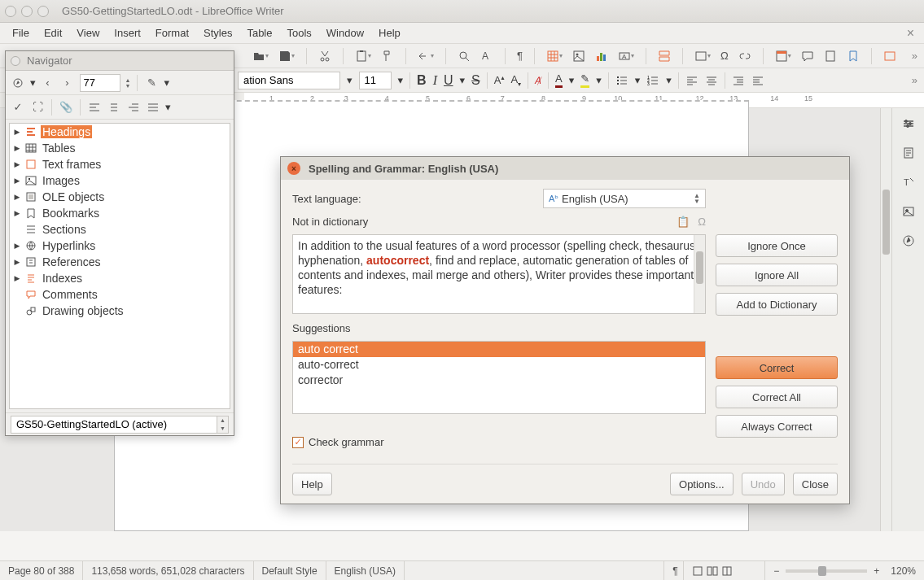 This screenshot has width=924, height=580. What do you see at coordinates (120, 311) in the screenshot?
I see `nav-item-drawing: Drawing objects` at bounding box center [120, 311].